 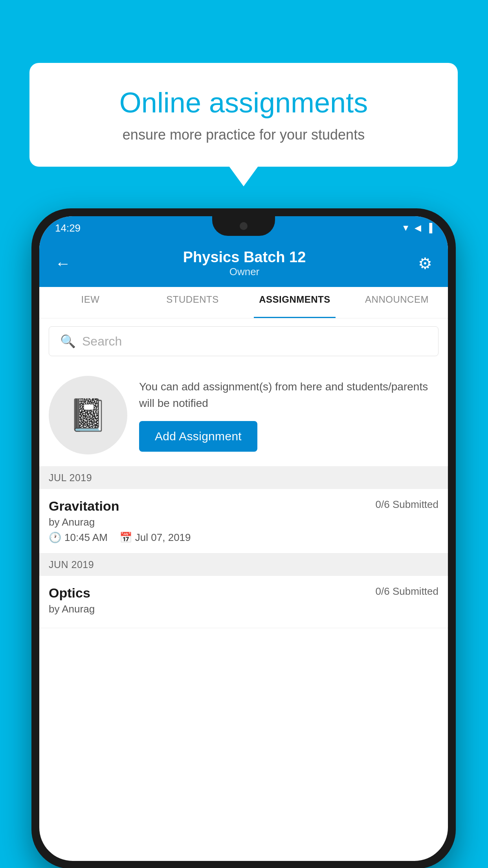 I want to click on header-title-group: Physics Batch 12 Owner, so click(x=244, y=263).